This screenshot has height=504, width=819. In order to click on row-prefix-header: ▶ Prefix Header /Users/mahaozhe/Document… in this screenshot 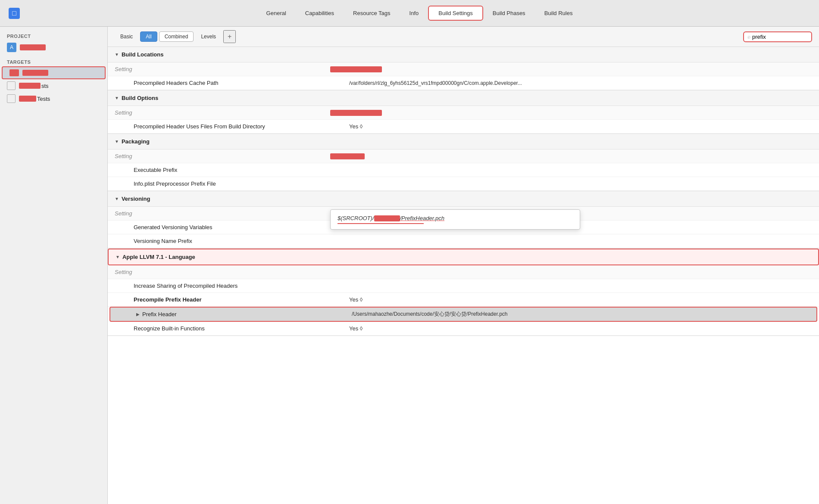, I will do `click(463, 314)`.